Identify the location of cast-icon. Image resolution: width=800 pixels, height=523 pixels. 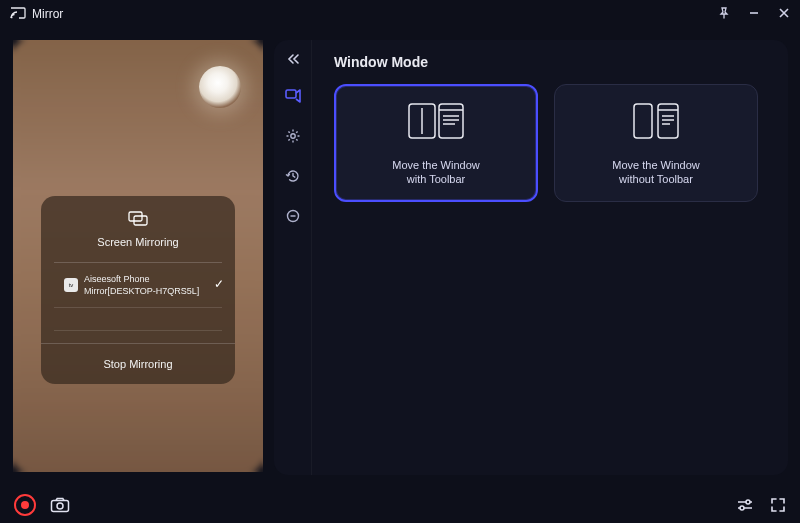
(18, 14).